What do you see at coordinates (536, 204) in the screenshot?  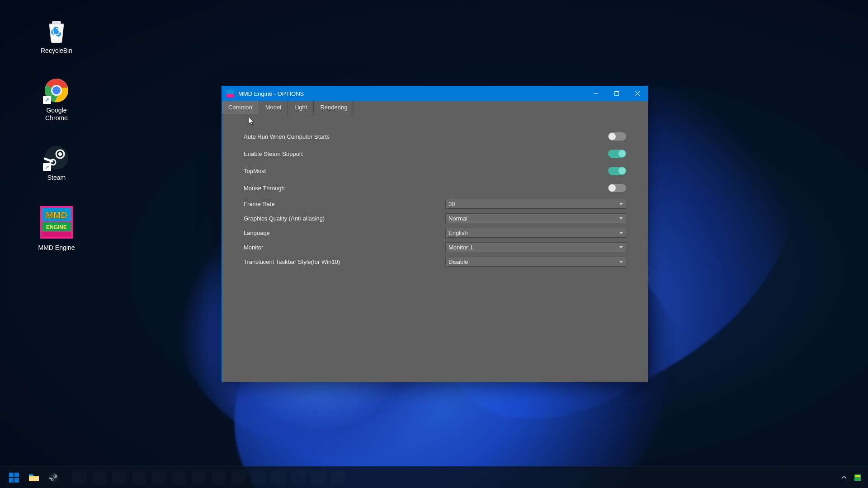 I see `select-framerate: 30` at bounding box center [536, 204].